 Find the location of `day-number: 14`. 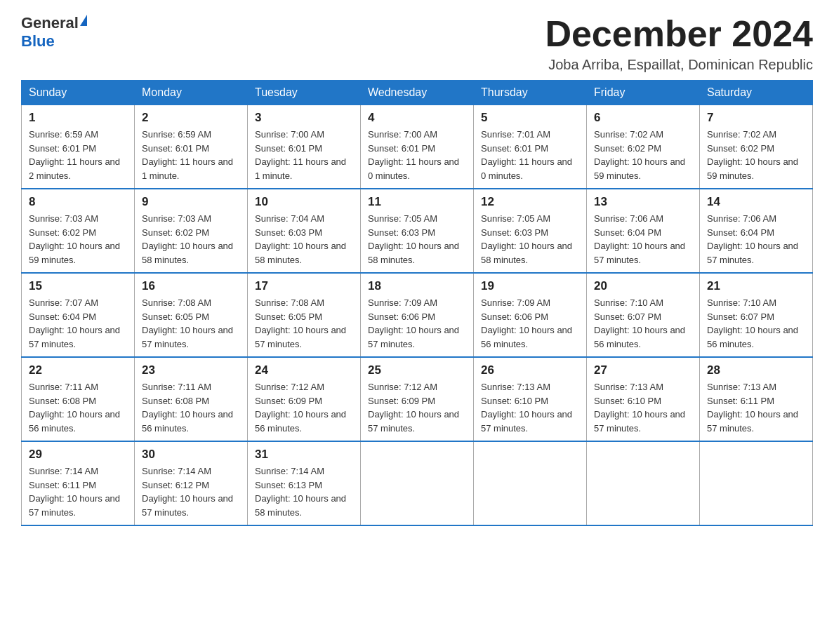

day-number: 14 is located at coordinates (756, 202).